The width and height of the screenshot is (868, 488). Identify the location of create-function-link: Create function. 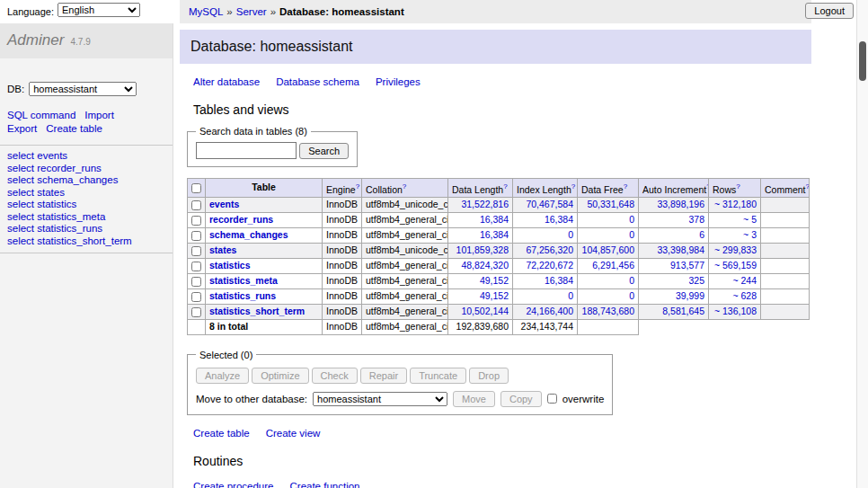
(325, 484).